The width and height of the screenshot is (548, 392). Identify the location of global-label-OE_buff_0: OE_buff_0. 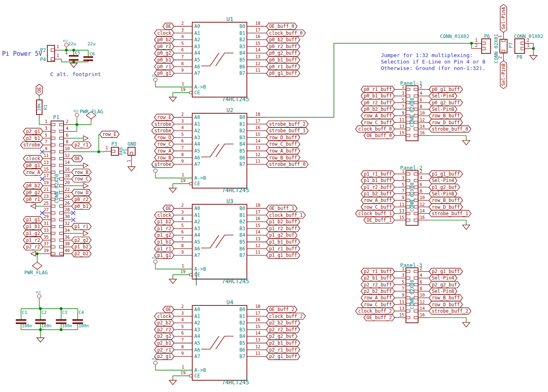
(282, 26).